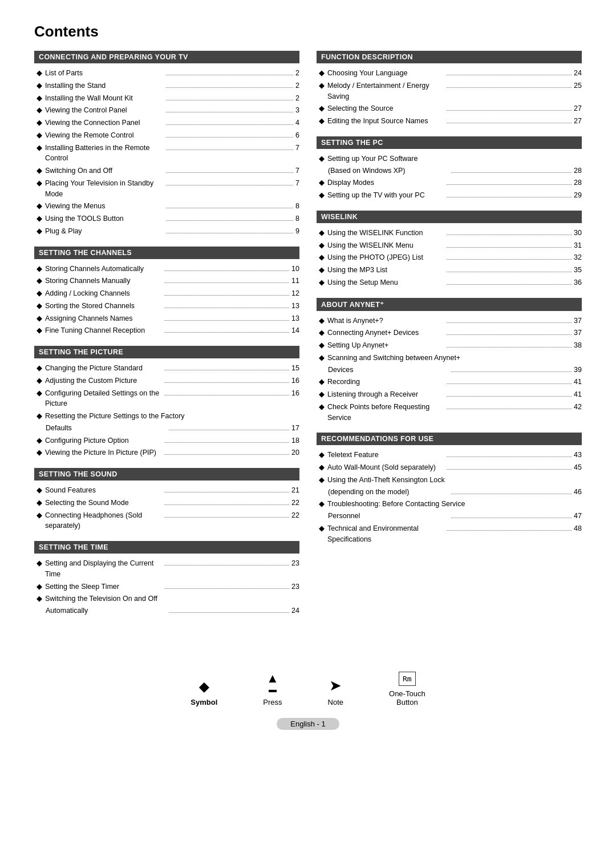  I want to click on toc-item: ◆Setting the Sleep Timer23, so click(167, 587).